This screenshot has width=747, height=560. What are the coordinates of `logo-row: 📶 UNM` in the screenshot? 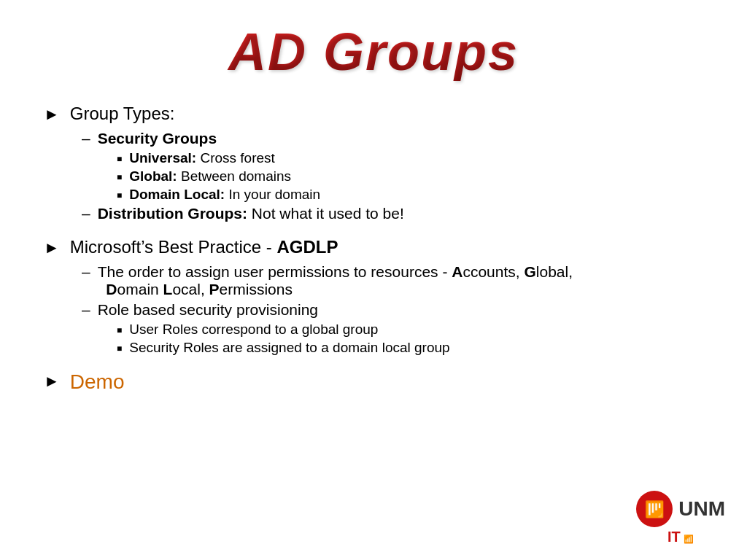 It's located at (681, 509).